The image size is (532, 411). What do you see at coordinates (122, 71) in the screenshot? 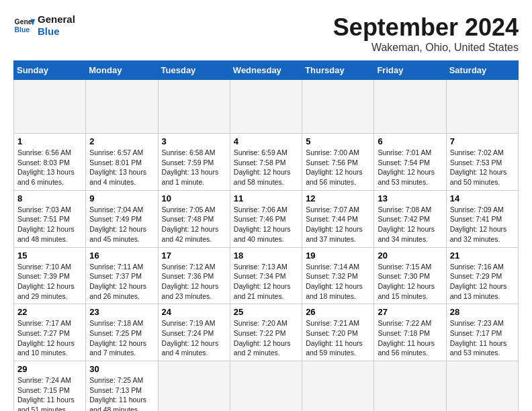
I see `header-monday: Monday` at bounding box center [122, 71].